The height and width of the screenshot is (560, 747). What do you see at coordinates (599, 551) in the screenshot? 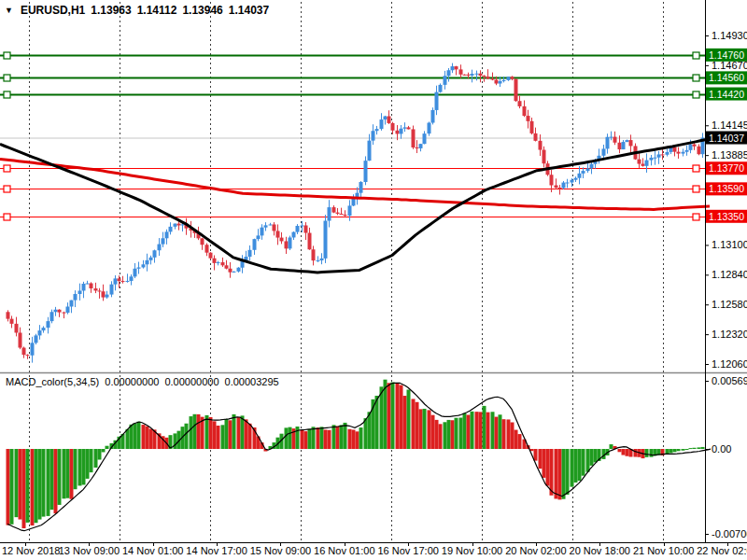
I see `time-axis-label: 20 Nov 18:00` at bounding box center [599, 551].